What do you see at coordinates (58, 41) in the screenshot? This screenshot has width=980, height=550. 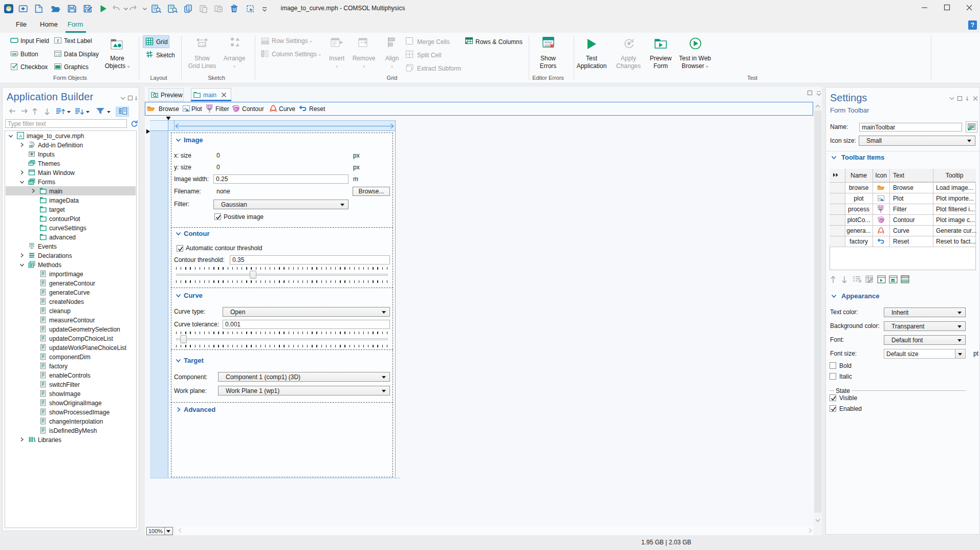 I see `svg-text: T` at bounding box center [58, 41].